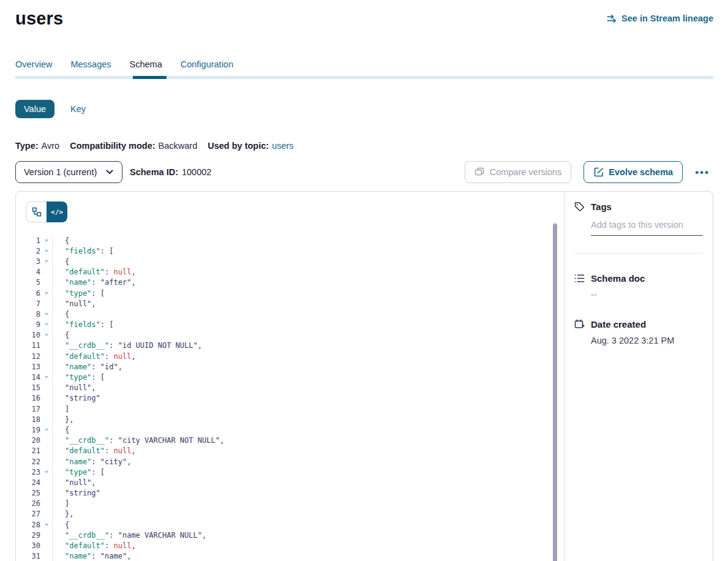 Image resolution: width=728 pixels, height=561 pixels. What do you see at coordinates (364, 64) in the screenshot?
I see `tab-bar: Overview Messages Schema Configuration` at bounding box center [364, 64].